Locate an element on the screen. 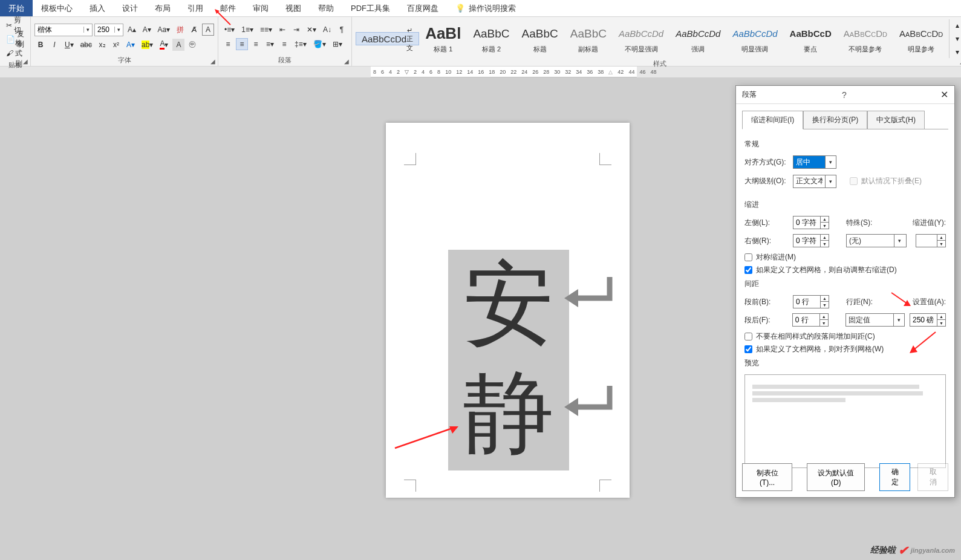 Image resolution: width=961 pixels, height=560 pixels. tab-home: 开始 is located at coordinates (16, 8).